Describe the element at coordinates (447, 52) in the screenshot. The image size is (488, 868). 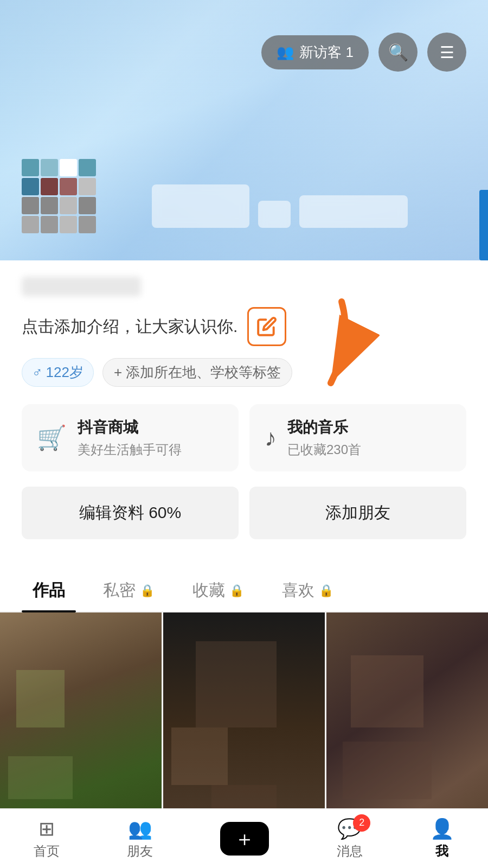
I see `menu-icon: ☰` at that location.